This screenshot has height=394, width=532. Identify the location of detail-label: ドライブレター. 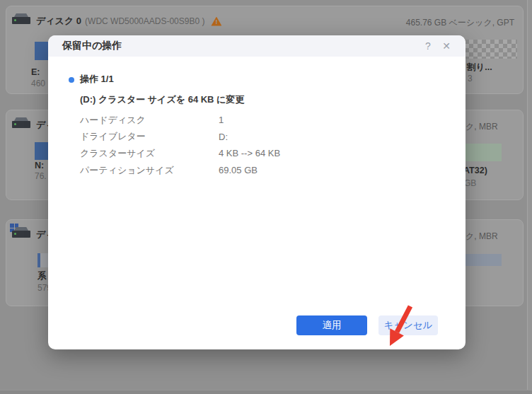
(149, 137).